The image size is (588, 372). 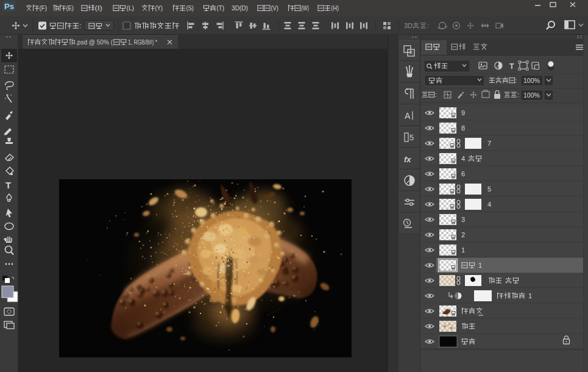 What do you see at coordinates (463, 220) in the screenshot?
I see `svg-text: 3` at bounding box center [463, 220].